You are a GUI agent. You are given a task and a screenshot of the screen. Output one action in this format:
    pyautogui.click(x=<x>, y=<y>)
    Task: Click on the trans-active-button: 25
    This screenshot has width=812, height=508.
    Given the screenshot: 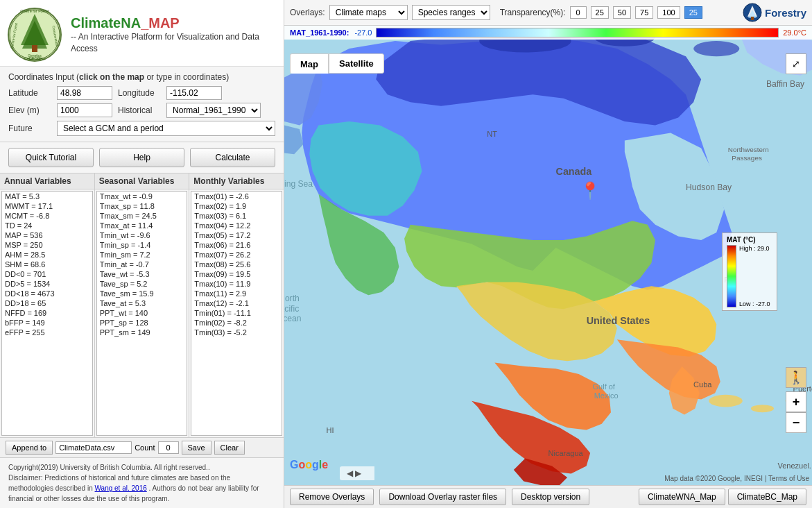 What is the action you would take?
    pyautogui.click(x=693, y=12)
    